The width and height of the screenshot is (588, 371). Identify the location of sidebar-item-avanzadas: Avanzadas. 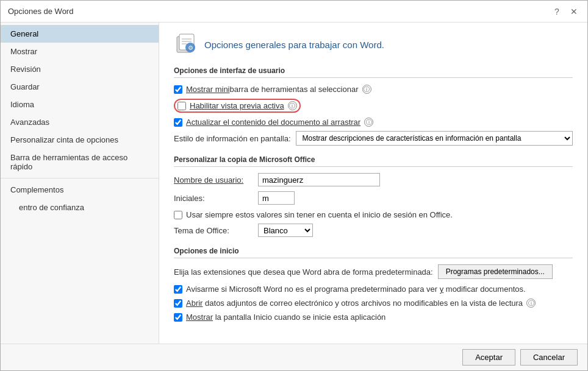
(79, 122).